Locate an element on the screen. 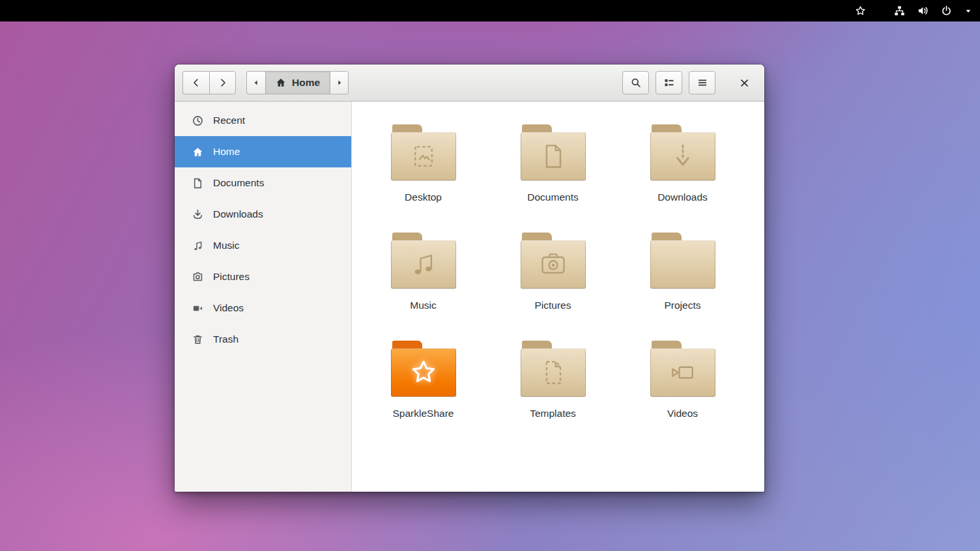 The image size is (980, 551). sidebar-item-home: Home is located at coordinates (263, 152).